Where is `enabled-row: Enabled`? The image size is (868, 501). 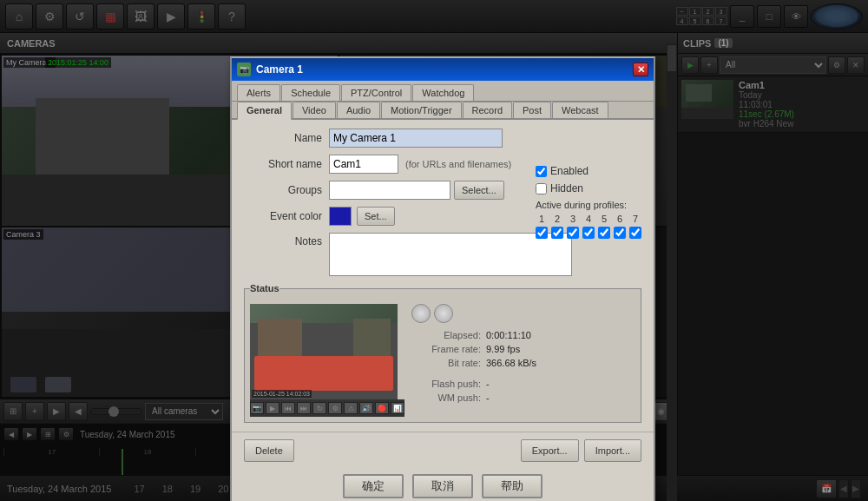
enabled-row: Enabled is located at coordinates (589, 171).